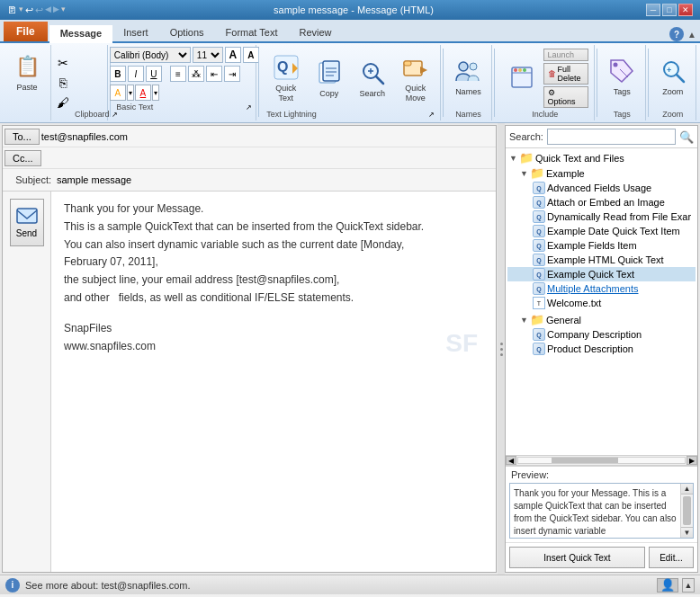 The image size is (700, 597). What do you see at coordinates (27, 72) in the screenshot?
I see `paste-button: 📋 Paste` at bounding box center [27, 72].